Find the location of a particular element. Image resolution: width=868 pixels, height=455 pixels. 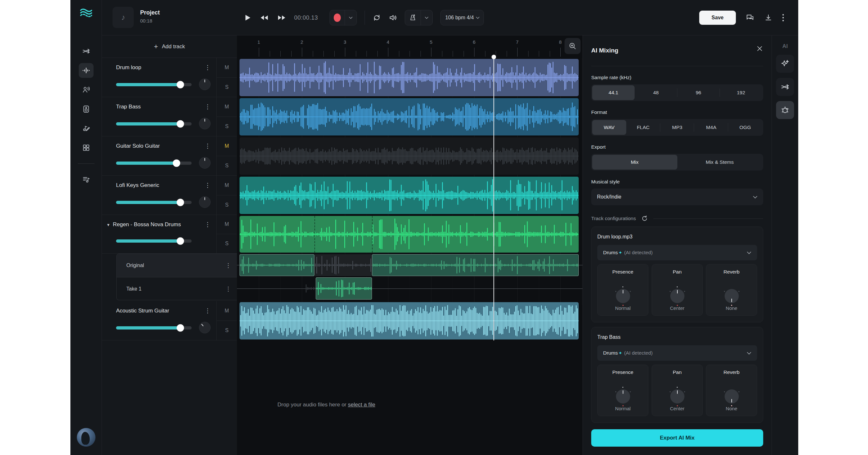

kebab-menu-icon is located at coordinates (783, 18).